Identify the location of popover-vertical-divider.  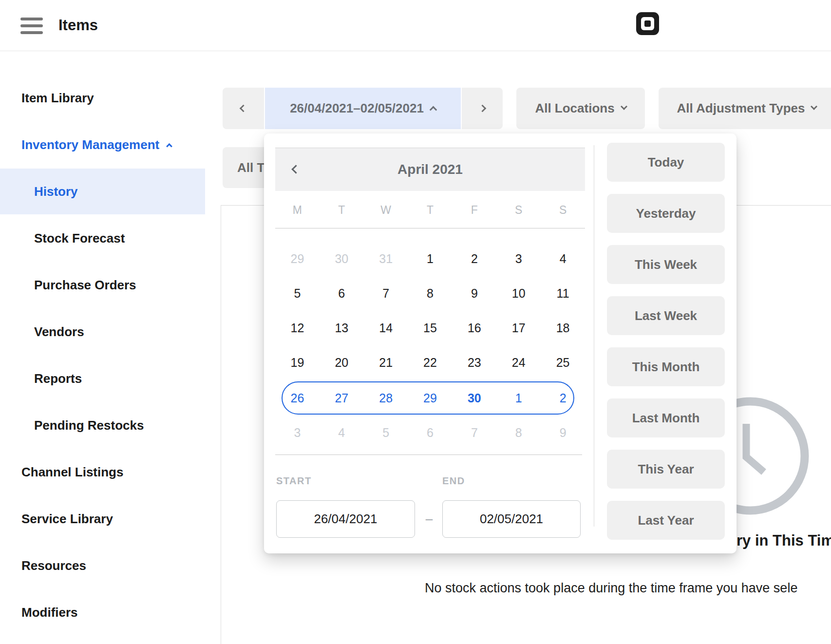
(594, 336).